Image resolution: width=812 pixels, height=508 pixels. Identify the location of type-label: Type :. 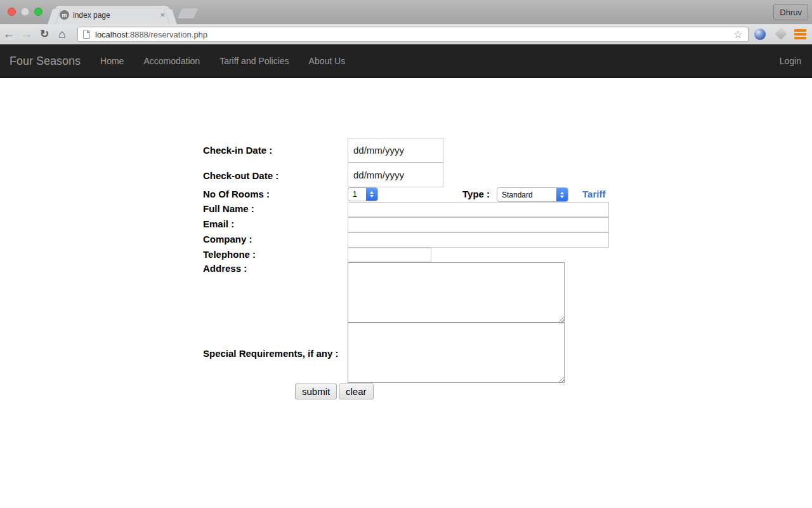
(476, 194).